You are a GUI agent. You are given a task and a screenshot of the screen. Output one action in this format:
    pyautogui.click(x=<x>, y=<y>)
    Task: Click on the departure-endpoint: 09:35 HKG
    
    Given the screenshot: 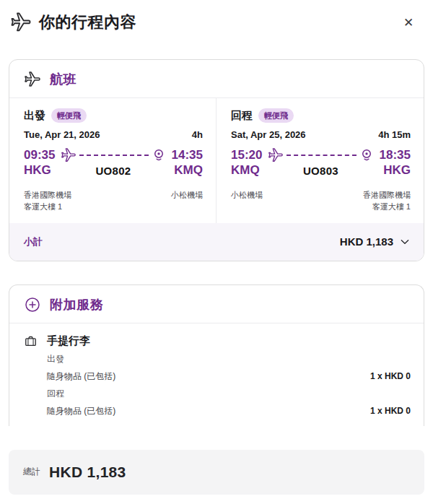 What is the action you would take?
    pyautogui.click(x=39, y=163)
    